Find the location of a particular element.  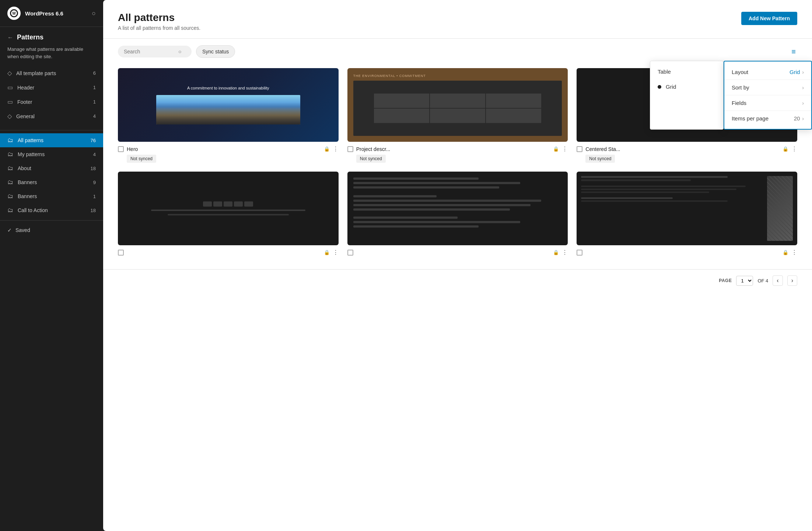

layout-value: Grid is located at coordinates (795, 72).